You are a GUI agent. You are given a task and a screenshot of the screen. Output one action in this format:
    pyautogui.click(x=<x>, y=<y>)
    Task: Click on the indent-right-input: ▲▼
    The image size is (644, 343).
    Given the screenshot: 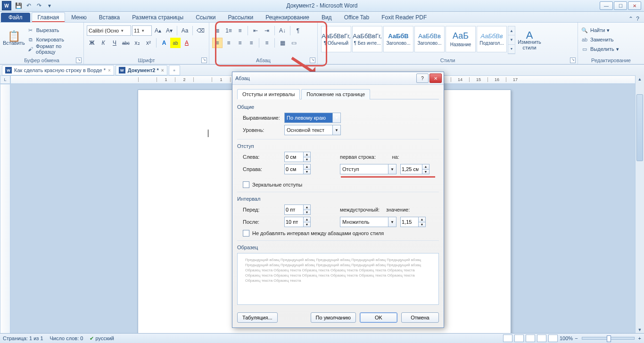 What is the action you would take?
    pyautogui.click(x=297, y=169)
    